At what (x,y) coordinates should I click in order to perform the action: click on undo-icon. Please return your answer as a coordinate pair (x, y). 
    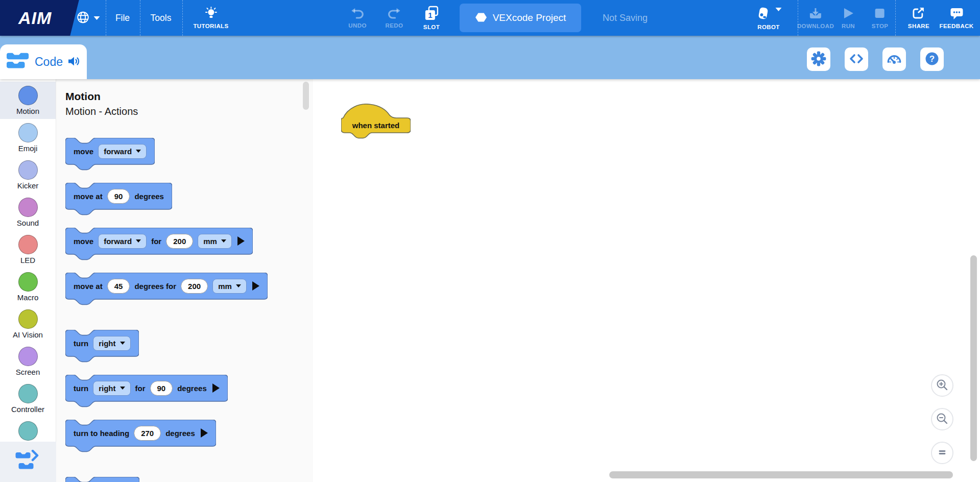
    Looking at the image, I should click on (357, 14).